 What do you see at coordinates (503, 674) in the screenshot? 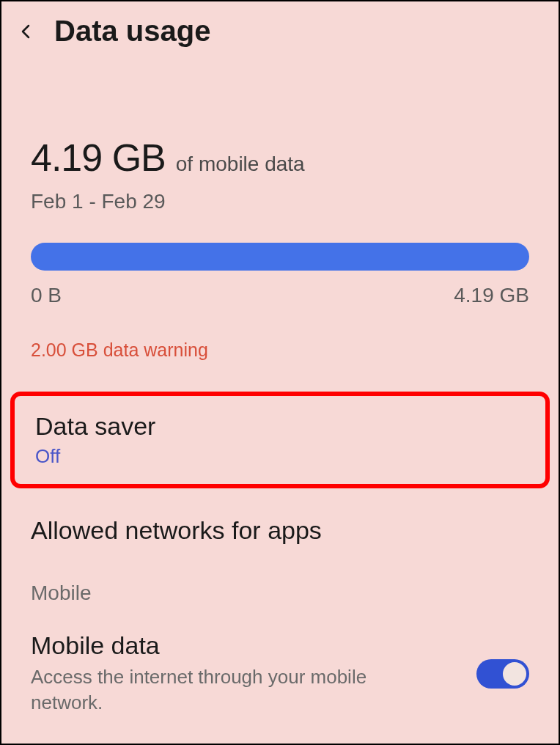
I see `mobile-data-toggle` at bounding box center [503, 674].